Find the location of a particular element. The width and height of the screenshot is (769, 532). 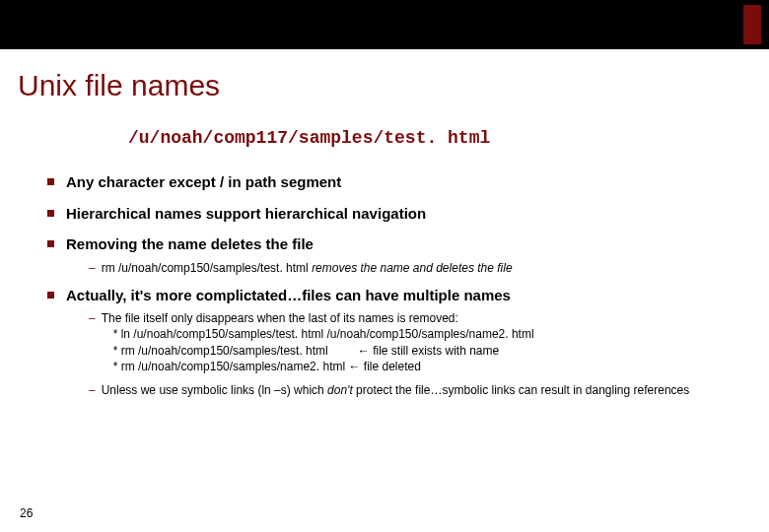

page-number: 26 is located at coordinates (26, 513).